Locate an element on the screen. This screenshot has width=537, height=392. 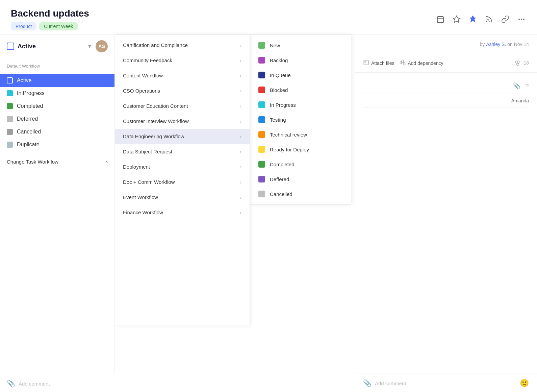
workflow-item-9: Doc + Comm Workflow › is located at coordinates (182, 182).